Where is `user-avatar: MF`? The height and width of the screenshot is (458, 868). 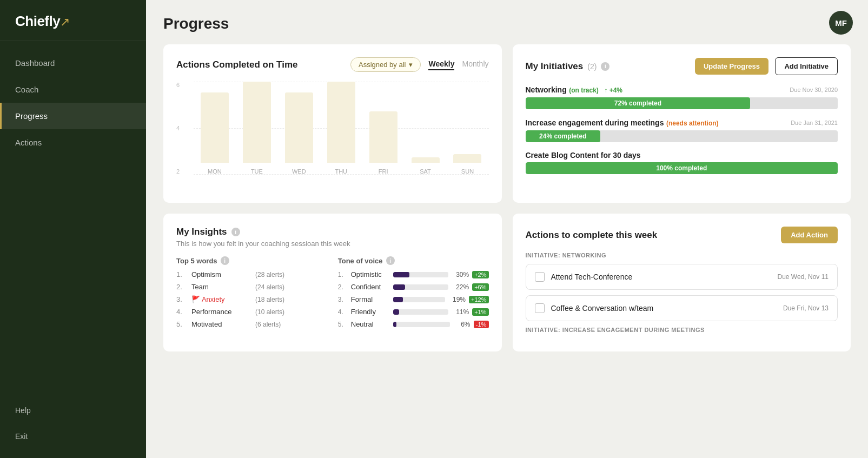
user-avatar: MF is located at coordinates (841, 23).